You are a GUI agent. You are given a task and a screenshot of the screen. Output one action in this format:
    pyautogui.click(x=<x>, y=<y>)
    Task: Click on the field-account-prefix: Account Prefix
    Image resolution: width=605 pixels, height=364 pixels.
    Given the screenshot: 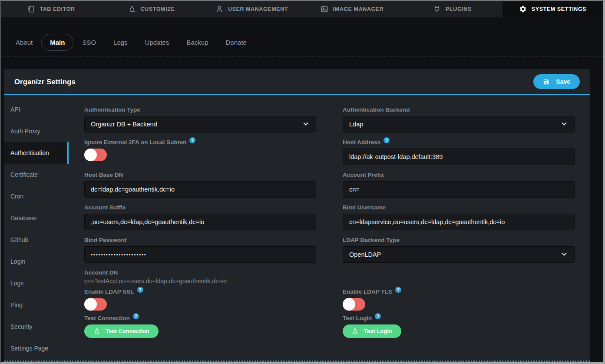 What is the action you would take?
    pyautogui.click(x=459, y=185)
    